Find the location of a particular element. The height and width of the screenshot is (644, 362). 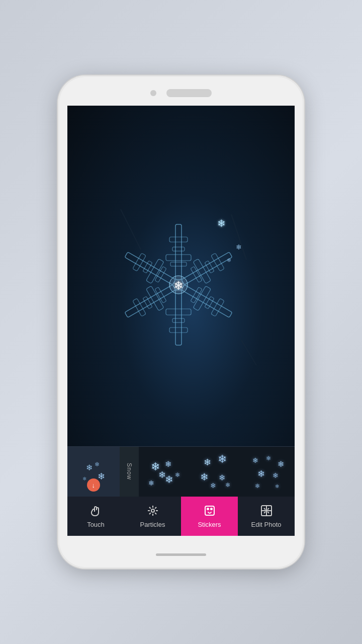

touch-tool-button: Touch is located at coordinates (96, 516).